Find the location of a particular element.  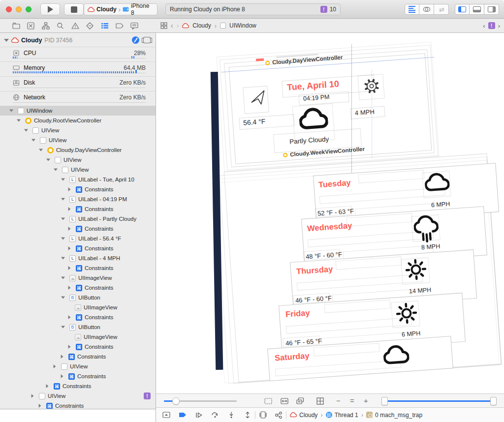

tree-row-uiwindow: UIWindow is located at coordinates (78, 111).